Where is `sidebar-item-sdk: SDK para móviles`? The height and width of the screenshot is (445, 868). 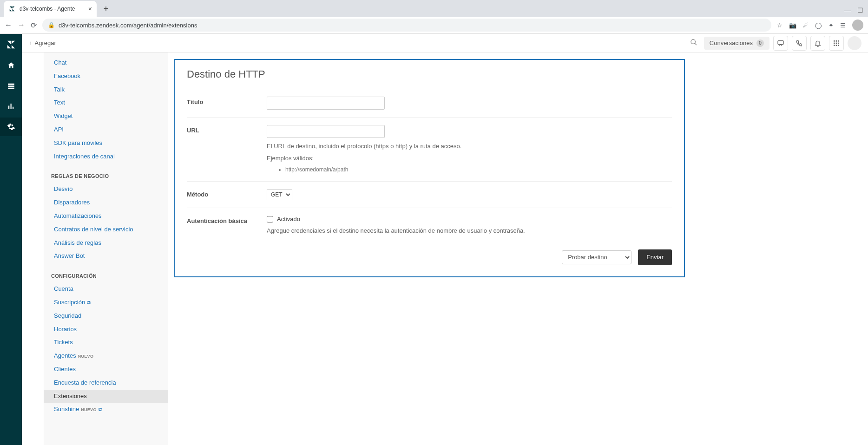
sidebar-item-sdk: SDK para móviles is located at coordinates (106, 143).